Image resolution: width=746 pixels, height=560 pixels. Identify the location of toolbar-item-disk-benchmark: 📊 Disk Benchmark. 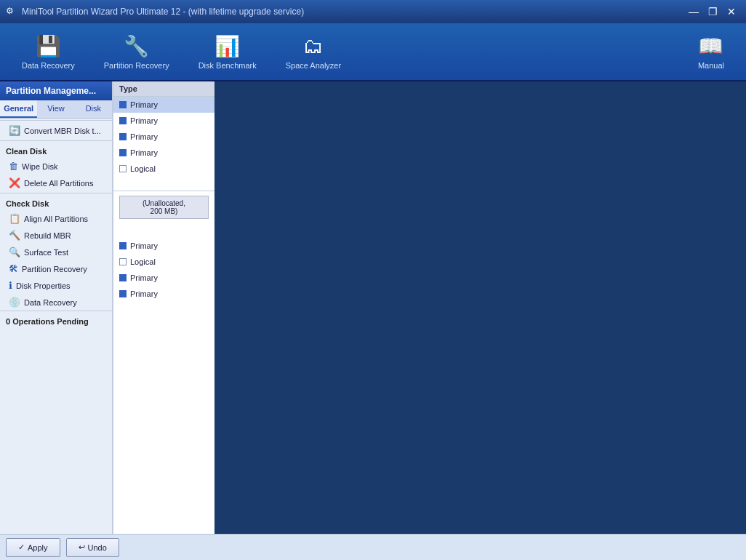
(228, 52).